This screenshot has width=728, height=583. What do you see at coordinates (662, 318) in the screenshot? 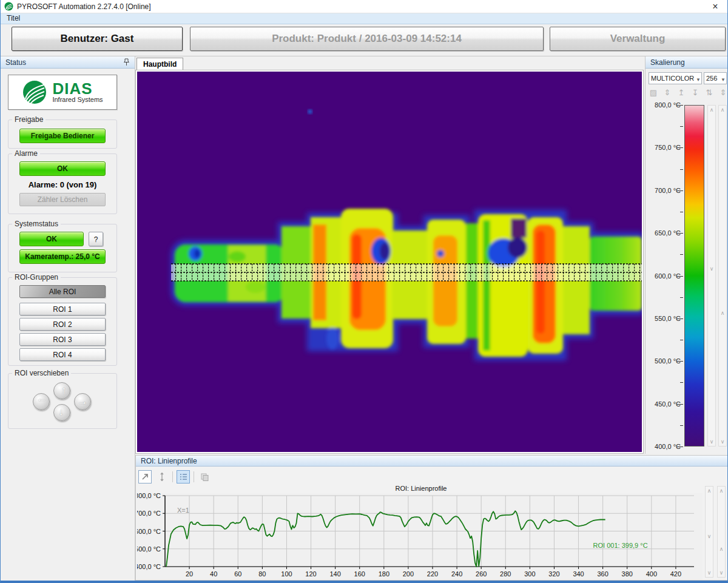
I see `scale-label: 550,0 °C` at bounding box center [662, 318].